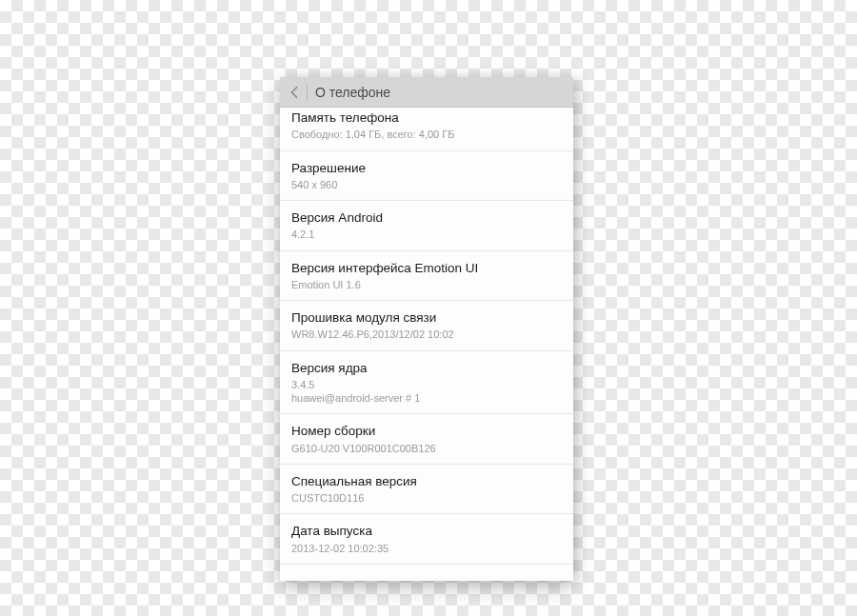  What do you see at coordinates (427, 383) in the screenshot?
I see `list-item-kernel-version: Версия ядра 3.4.5 huawei@android-server …` at bounding box center [427, 383].